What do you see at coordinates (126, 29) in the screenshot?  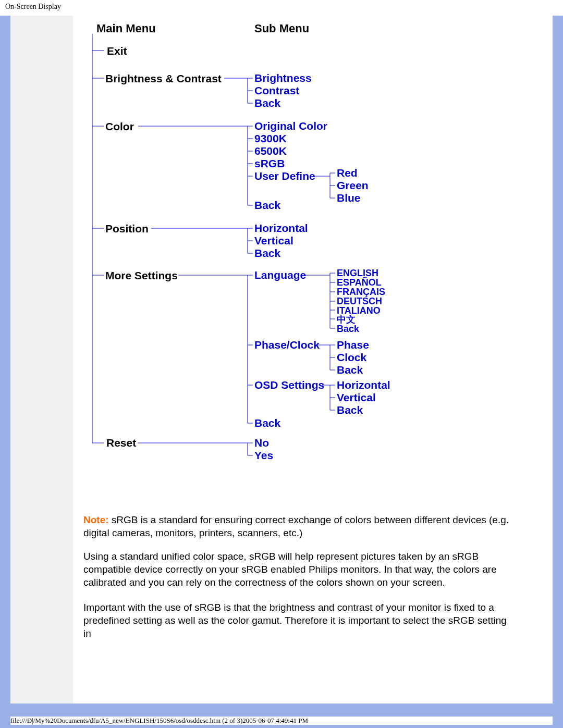 I see `col-main-menu: Main Menu` at bounding box center [126, 29].